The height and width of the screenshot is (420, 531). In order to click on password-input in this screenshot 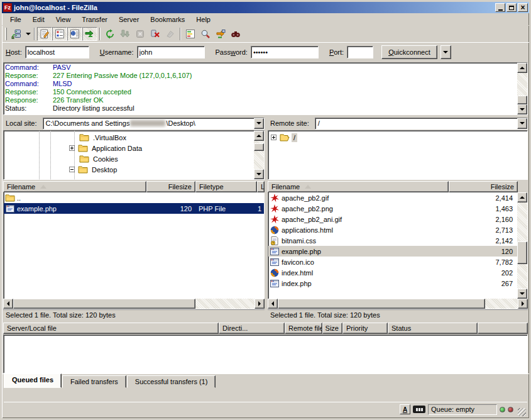, I will do `click(285, 52)`.